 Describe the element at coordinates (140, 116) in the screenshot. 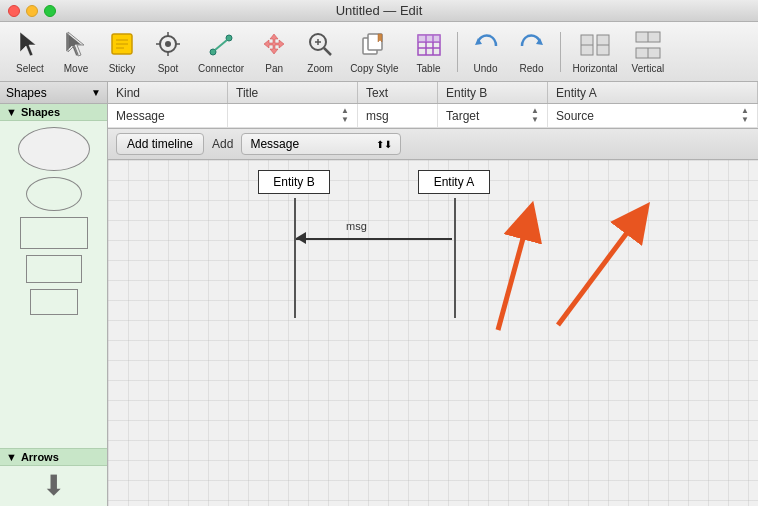

I see `td-kind-value: Message` at that location.